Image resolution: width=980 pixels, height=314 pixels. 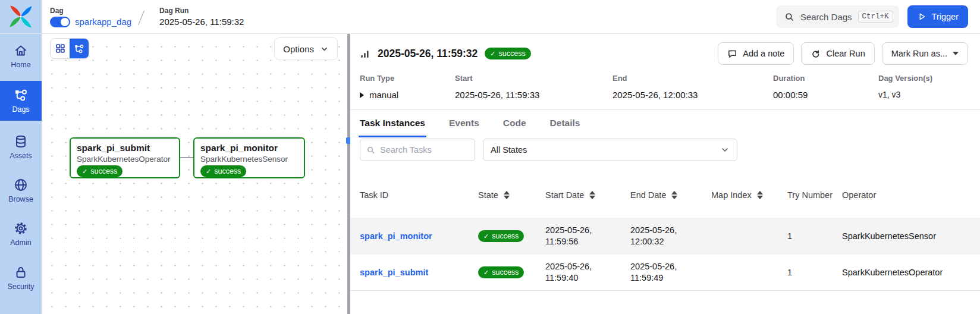 I want to click on sidebar-item-home: Home, so click(x=21, y=56).